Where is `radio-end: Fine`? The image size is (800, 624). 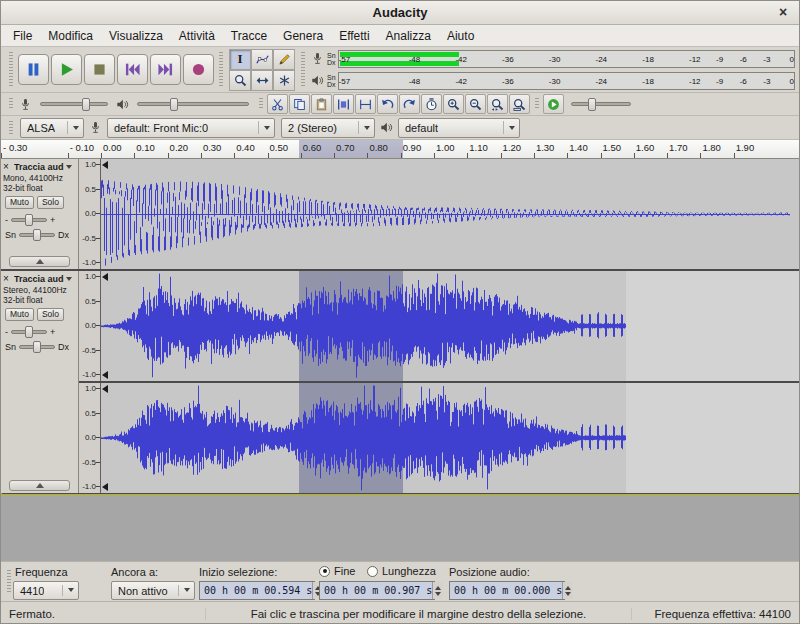
radio-end: Fine is located at coordinates (337, 571).